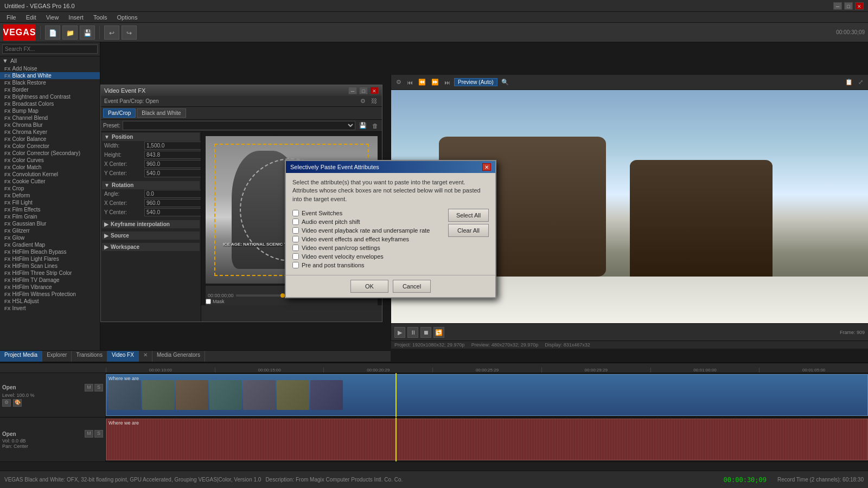 The image size is (868, 488). I want to click on checkbox-label-6: Pre and post transitions, so click(333, 265).